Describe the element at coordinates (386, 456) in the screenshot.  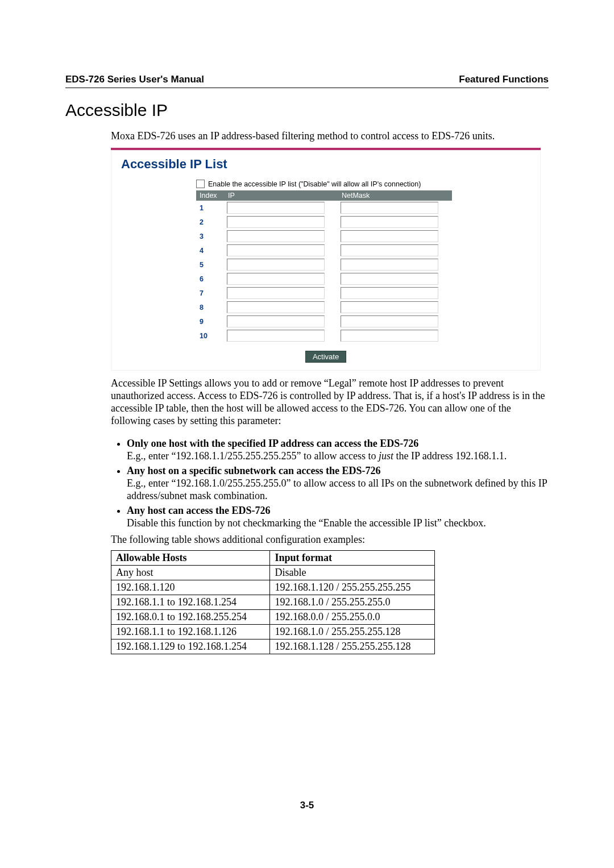
I see `bullet-italic: just` at that location.